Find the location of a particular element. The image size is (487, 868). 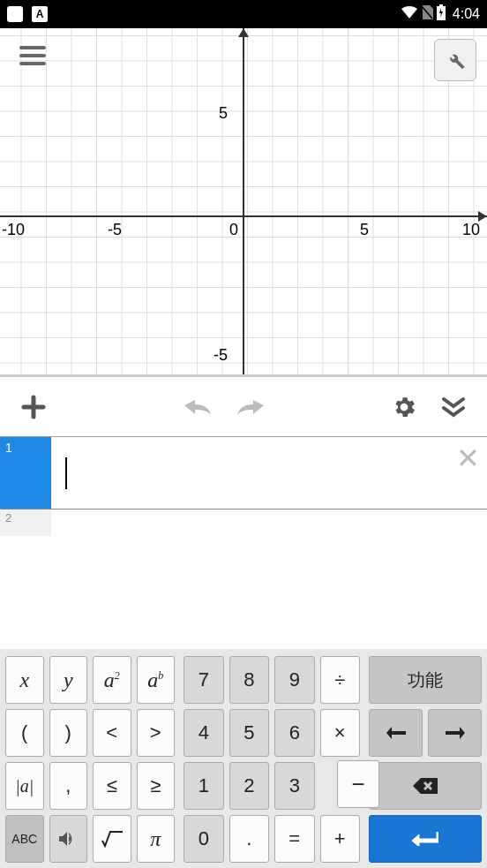

key-cursor-right is located at coordinates (455, 733).